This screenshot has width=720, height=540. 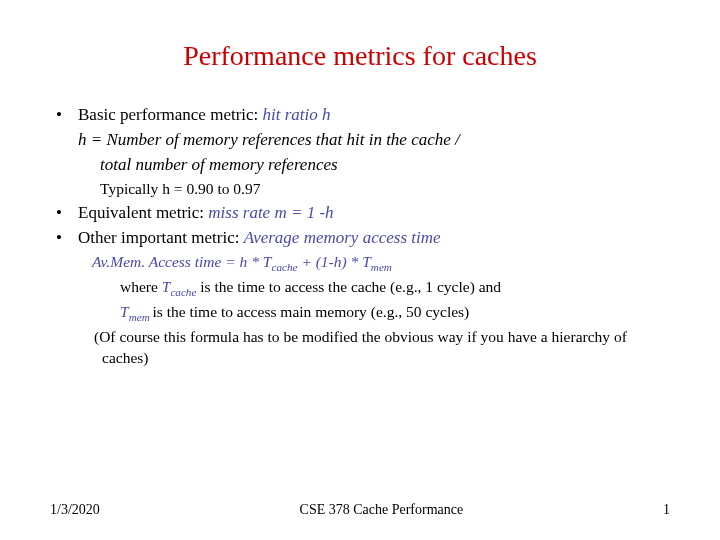 I want to click on formula-prefix: Av.Mem. Access time = h * T, so click(x=182, y=262).